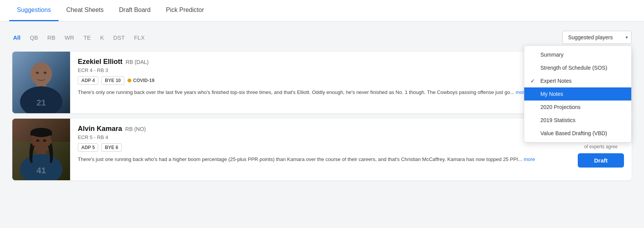  I want to click on menu-label-expert-notes: Expert Notes, so click(556, 81).